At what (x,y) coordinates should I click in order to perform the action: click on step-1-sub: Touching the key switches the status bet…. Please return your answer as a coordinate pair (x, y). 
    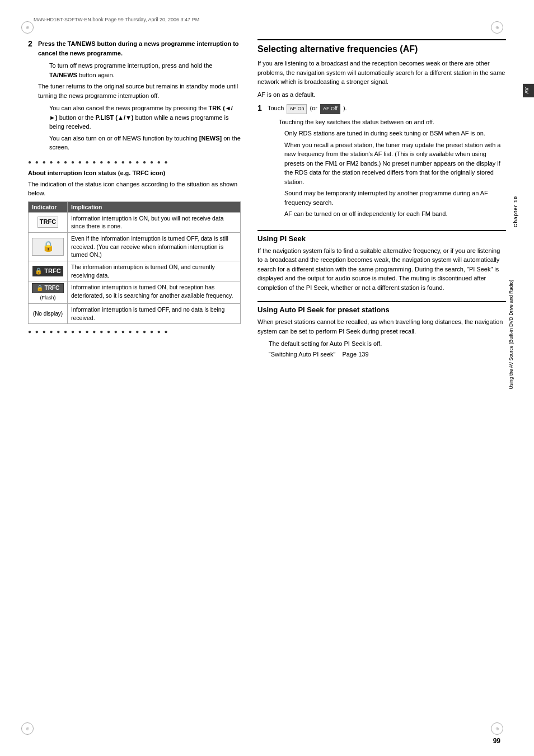
    Looking at the image, I should click on (387, 122).